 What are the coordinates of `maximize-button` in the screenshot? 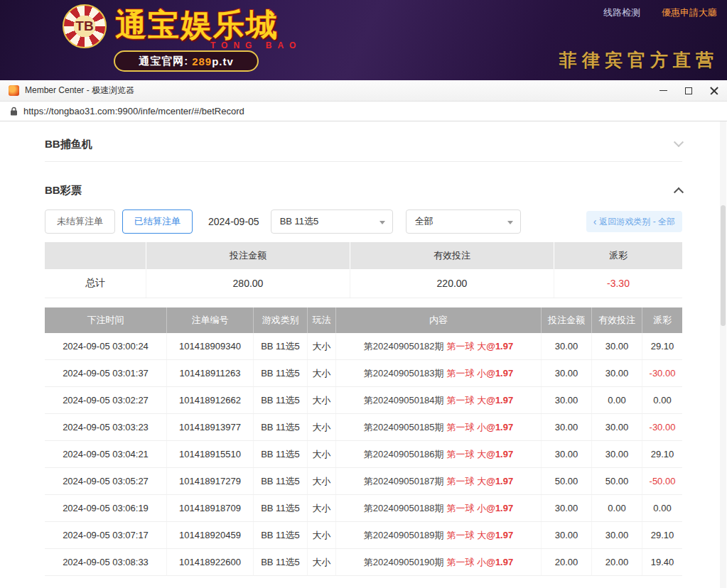 It's located at (689, 91).